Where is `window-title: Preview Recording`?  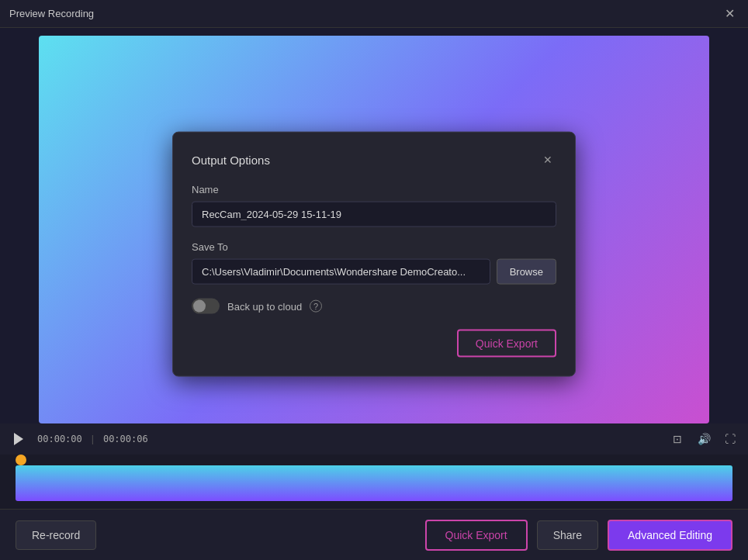 window-title: Preview Recording is located at coordinates (51, 14).